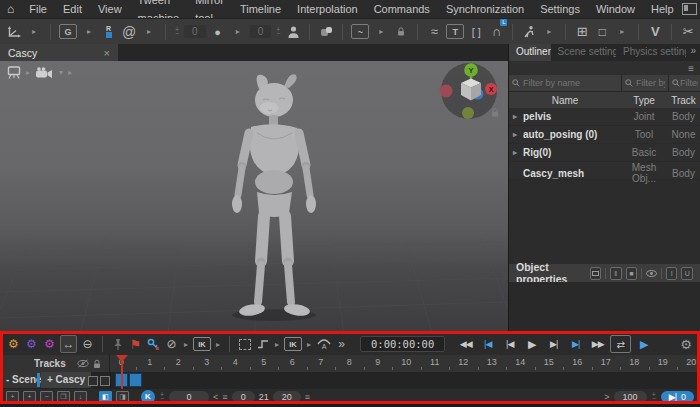  Describe the element at coordinates (218, 32) in the screenshot. I see `point-size-icon: ●` at that location.